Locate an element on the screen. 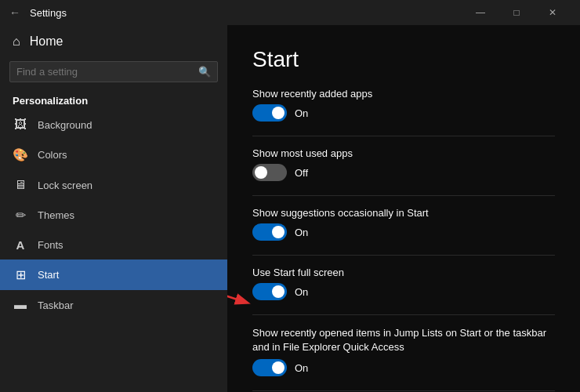 This screenshot has height=392, width=580. search-box: 🔍 is located at coordinates (114, 72).